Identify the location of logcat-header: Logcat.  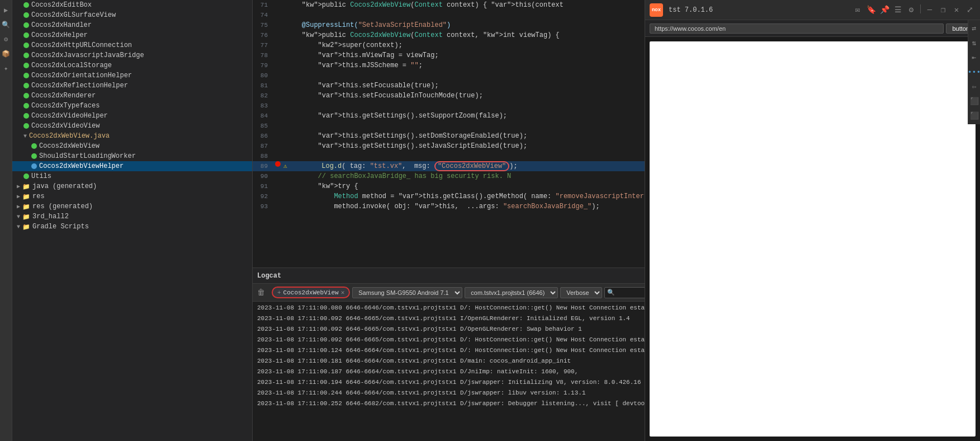
(448, 276).